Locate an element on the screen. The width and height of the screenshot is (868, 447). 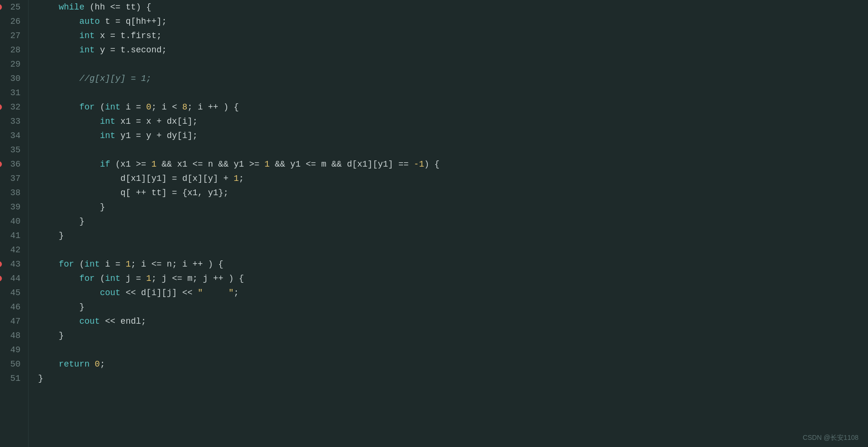
line-number: 35 is located at coordinates (12, 150).